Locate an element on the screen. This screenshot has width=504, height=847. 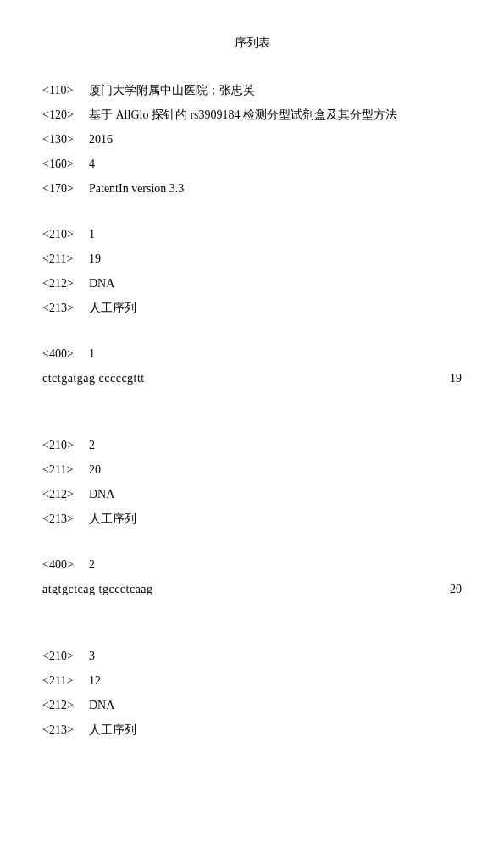
seq3-tag-210: <210> is located at coordinates (66, 656).